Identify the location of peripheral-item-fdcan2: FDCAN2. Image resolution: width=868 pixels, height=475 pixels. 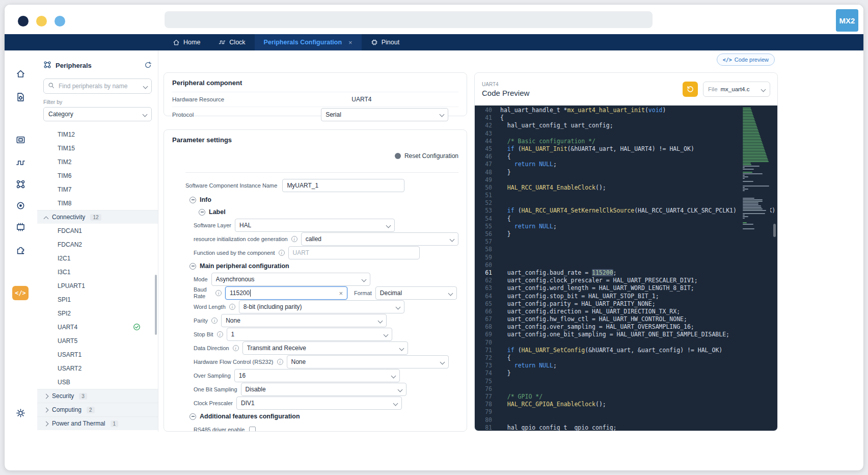
(98, 245).